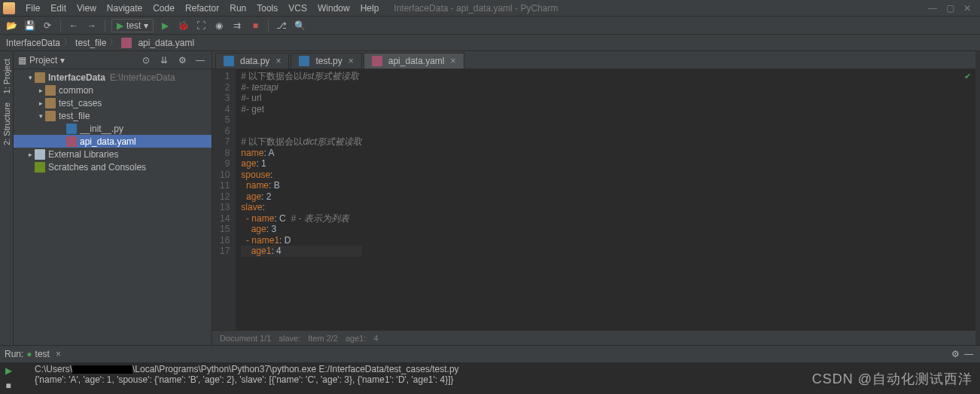 Image resolution: width=980 pixels, height=394 pixels. I want to click on menu-view: View, so click(87, 8).